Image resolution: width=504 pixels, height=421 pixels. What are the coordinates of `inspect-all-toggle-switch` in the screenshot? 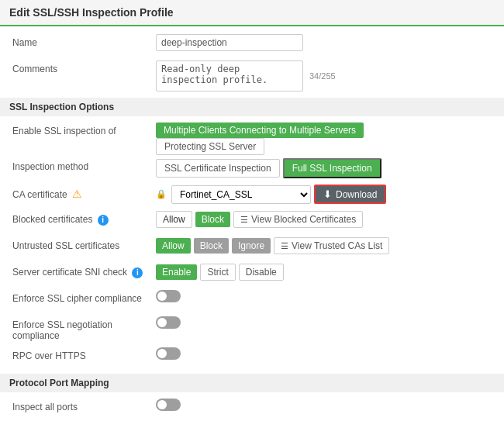 It's located at (168, 405).